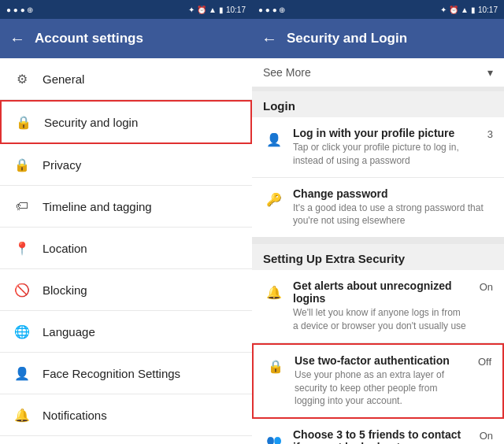  I want to click on setting-content-trusted-contacts: Choose 3 to 5 friends to contact if you …, so click(381, 436).